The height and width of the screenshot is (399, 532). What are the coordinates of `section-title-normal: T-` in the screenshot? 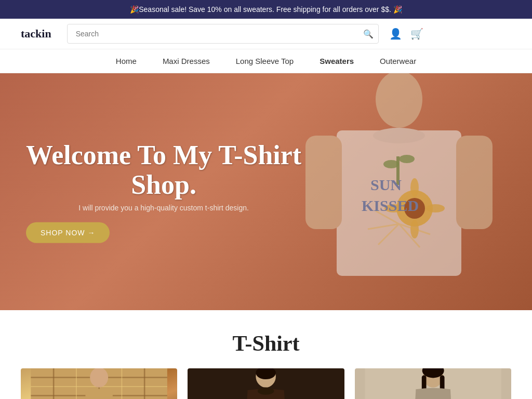 It's located at (242, 343).